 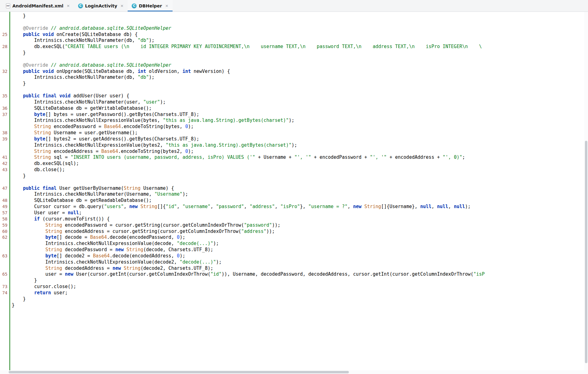 What do you see at coordinates (75, 133) in the screenshot?
I see `code-line-text: String Username = user.getUsername();` at bounding box center [75, 133].